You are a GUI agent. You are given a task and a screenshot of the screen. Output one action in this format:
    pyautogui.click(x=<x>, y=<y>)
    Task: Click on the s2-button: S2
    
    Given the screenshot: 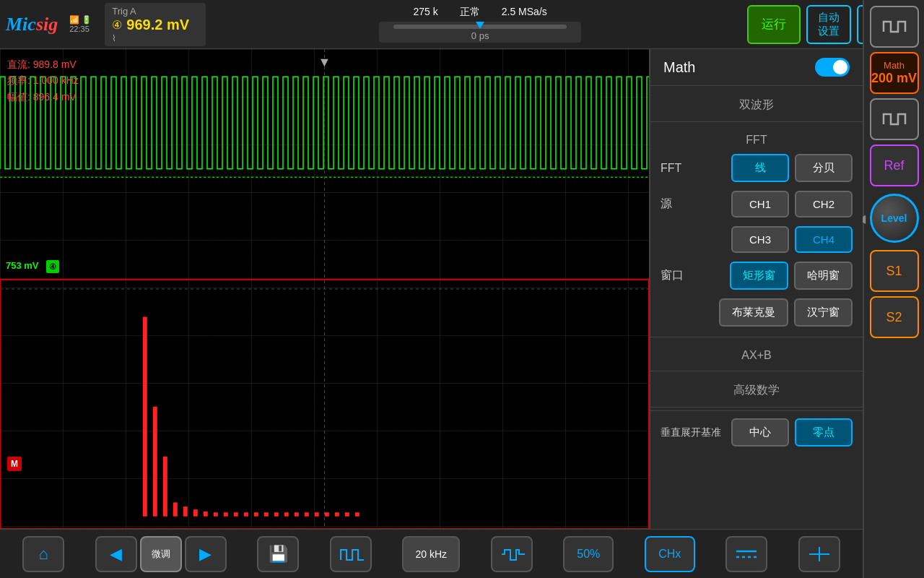 What is the action you would take?
    pyautogui.click(x=894, y=317)
    